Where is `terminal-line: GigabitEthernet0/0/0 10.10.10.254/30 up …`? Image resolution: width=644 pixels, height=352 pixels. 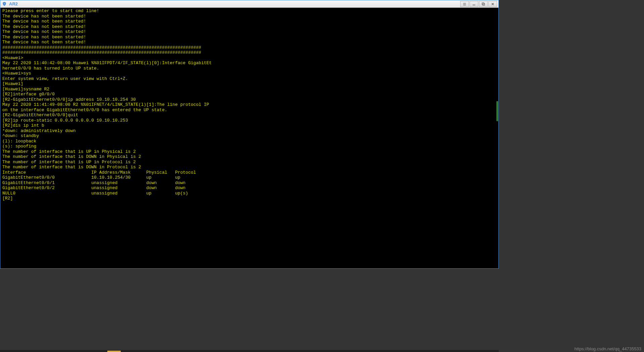
terminal-line: GigabitEthernet0/0/0 10.10.10.254/30 up … is located at coordinates (250, 178).